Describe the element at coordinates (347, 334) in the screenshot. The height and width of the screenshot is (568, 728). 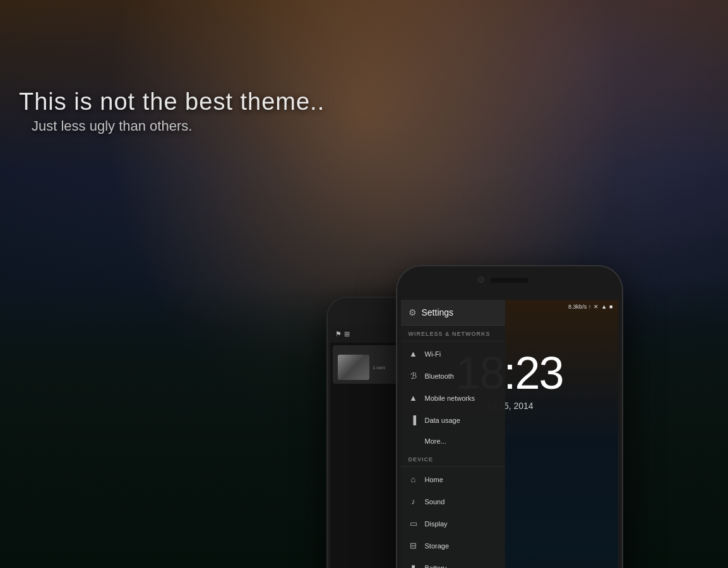
I see `grid-icon: ⊞` at that location.